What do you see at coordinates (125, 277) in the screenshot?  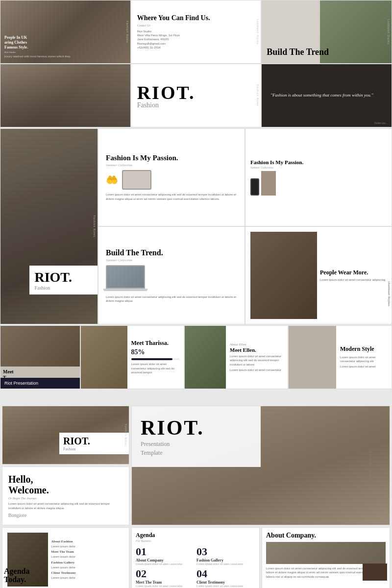 I see `laptop-screen` at bounding box center [125, 277].